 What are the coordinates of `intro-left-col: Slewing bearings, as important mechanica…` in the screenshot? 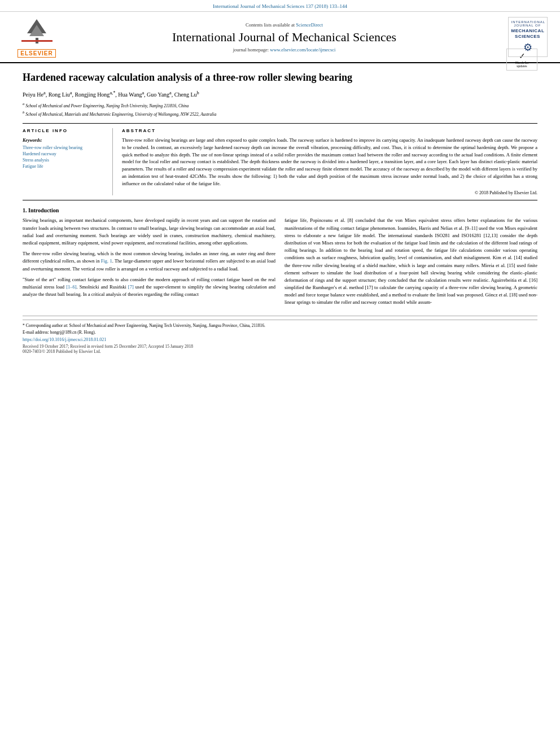 It's located at (149, 263).